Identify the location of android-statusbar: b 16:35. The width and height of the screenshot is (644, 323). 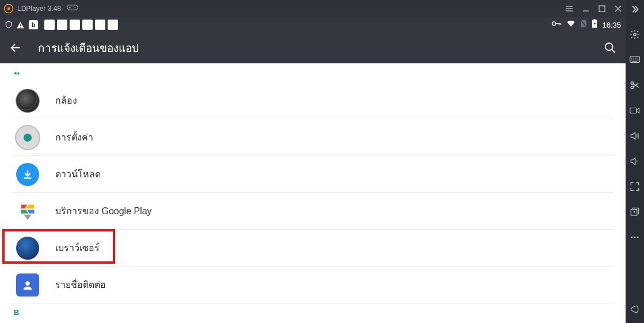
(313, 25).